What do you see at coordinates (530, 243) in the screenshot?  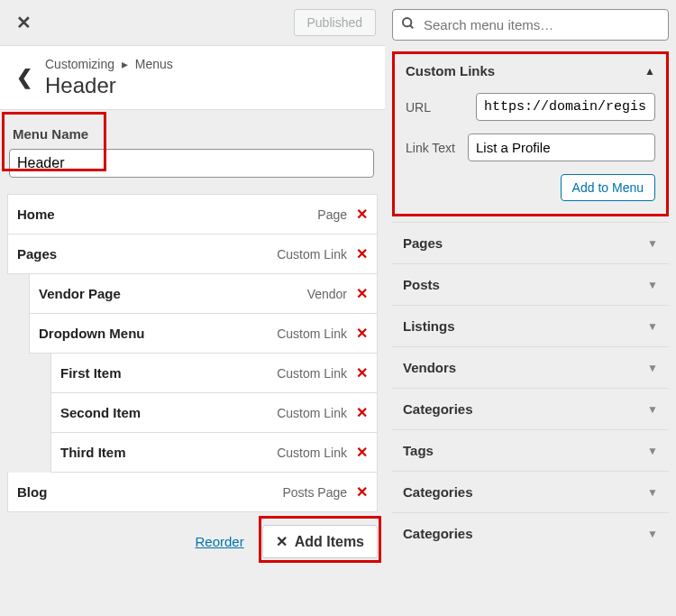 I see `accordion-item: Pages▼` at bounding box center [530, 243].